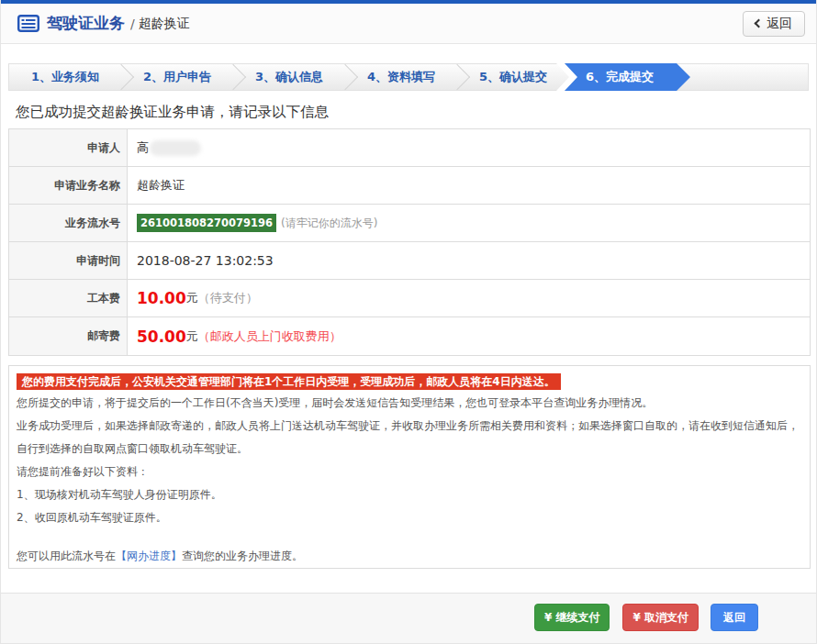  Describe the element at coordinates (409, 185) in the screenshot. I see `table-row-business: 申请业务名称 超龄换证` at that location.